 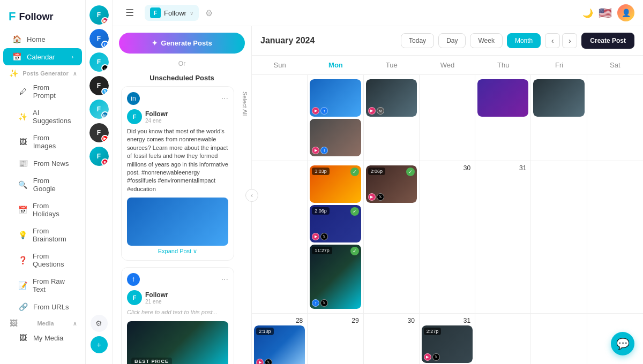 I want to click on month-btn: Month, so click(x=524, y=41).